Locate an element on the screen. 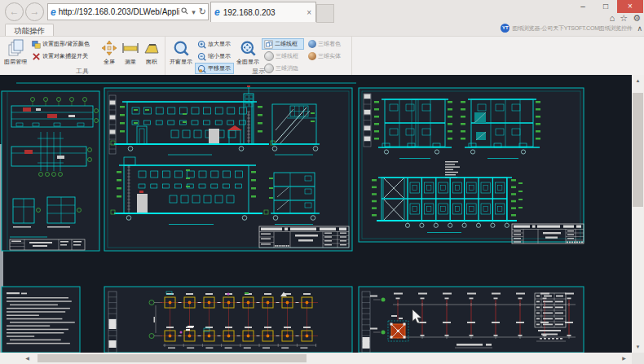 The image size is (644, 364). address-bar: e http://192.168.0.203/DLWeb/Application… is located at coordinates (128, 11).